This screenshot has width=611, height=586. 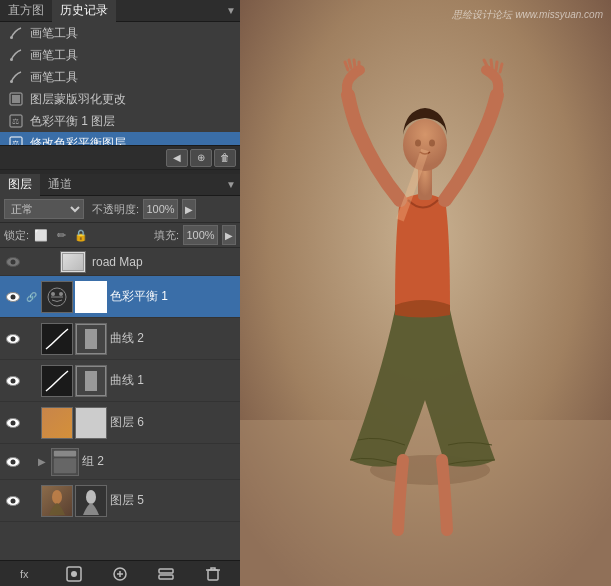 I want to click on history-list: 画笔工具 画笔工具 画笔工具 图层蒙版羽化更改, so click(x=120, y=84).